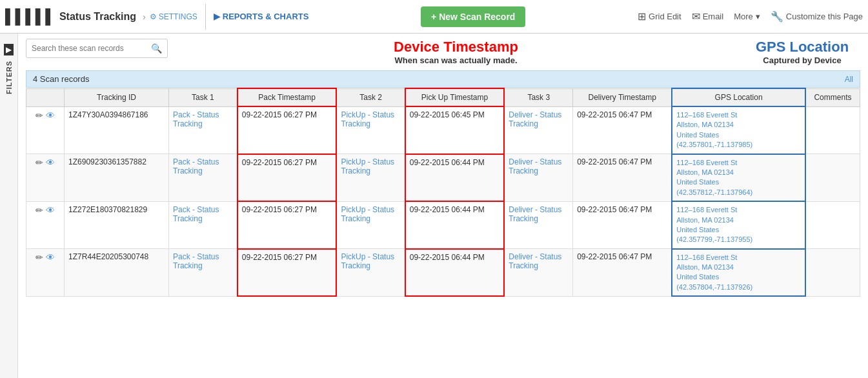 The height and width of the screenshot is (378, 868). I want to click on all-link: All, so click(849, 79).